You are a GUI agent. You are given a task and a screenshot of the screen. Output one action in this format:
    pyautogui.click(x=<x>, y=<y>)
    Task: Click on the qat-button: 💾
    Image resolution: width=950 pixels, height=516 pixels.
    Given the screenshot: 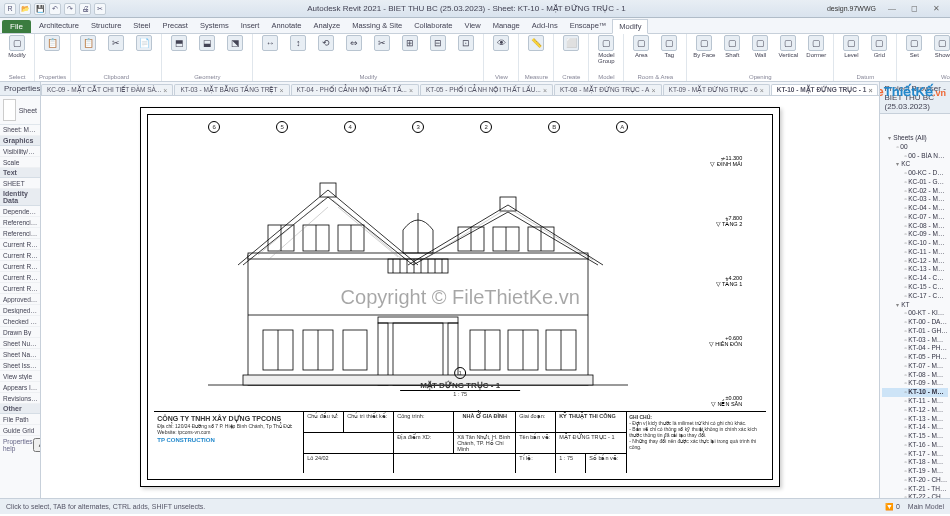 What is the action you would take?
    pyautogui.click(x=40, y=9)
    